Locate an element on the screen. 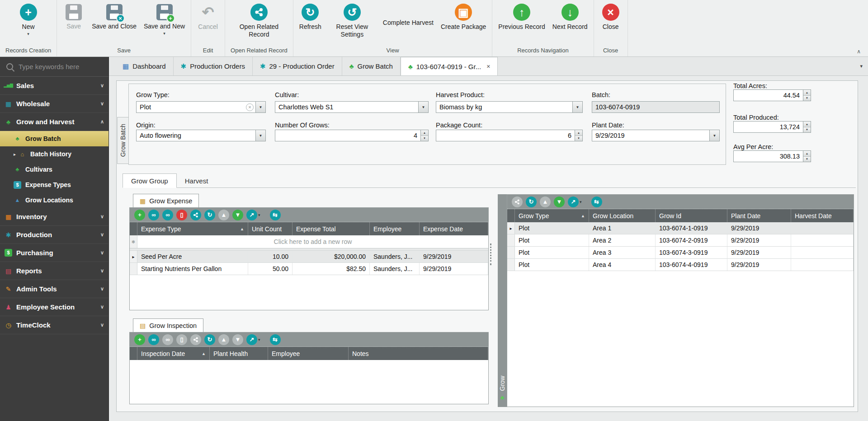  share-icon is located at coordinates (196, 215).